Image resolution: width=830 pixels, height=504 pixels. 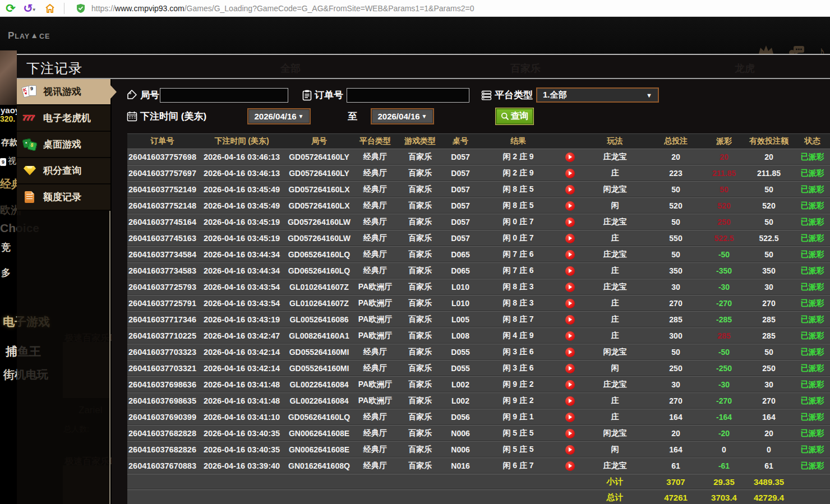 I want to click on sidebar-item-points-query: 积分查询, so click(x=64, y=172).